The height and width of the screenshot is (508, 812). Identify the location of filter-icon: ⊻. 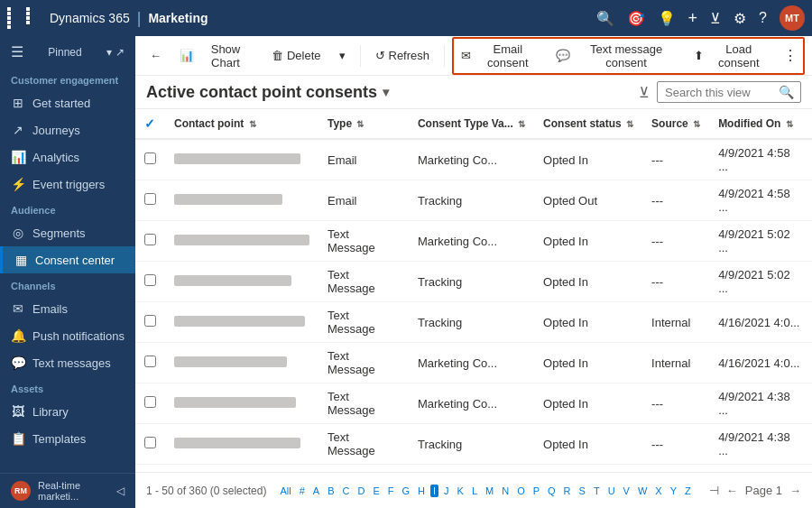
(715, 18).